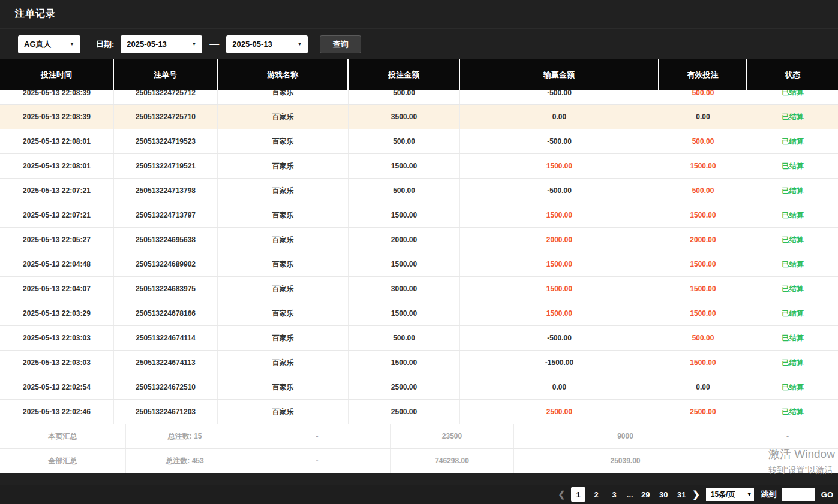 The width and height of the screenshot is (838, 504). Describe the element at coordinates (105, 44) in the screenshot. I see `date-label: 日期:` at that location.